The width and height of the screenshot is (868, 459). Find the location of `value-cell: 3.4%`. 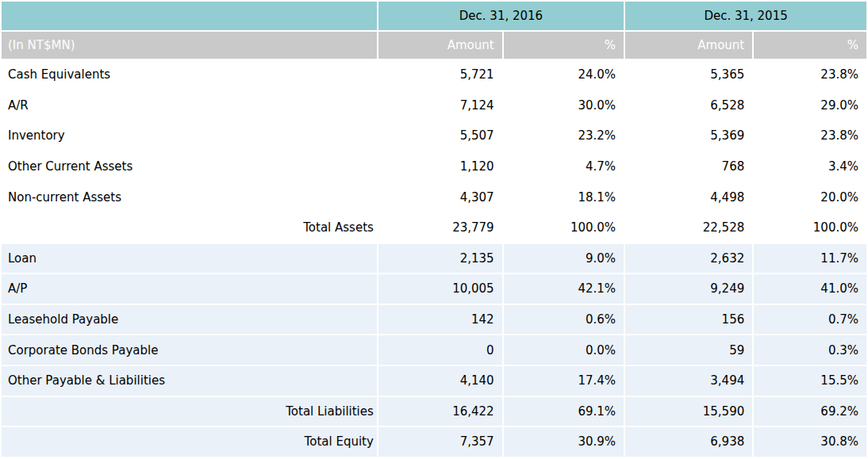

value-cell: 3.4% is located at coordinates (810, 166).